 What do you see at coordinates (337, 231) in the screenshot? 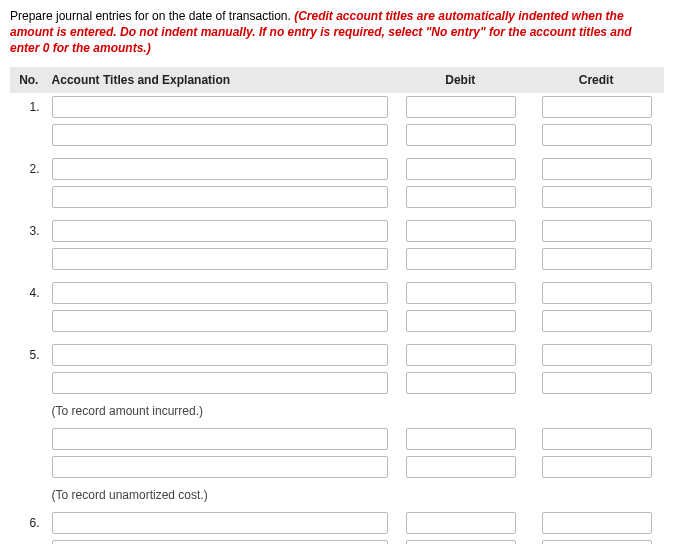
I see `entry-row: 3.` at bounding box center [337, 231].